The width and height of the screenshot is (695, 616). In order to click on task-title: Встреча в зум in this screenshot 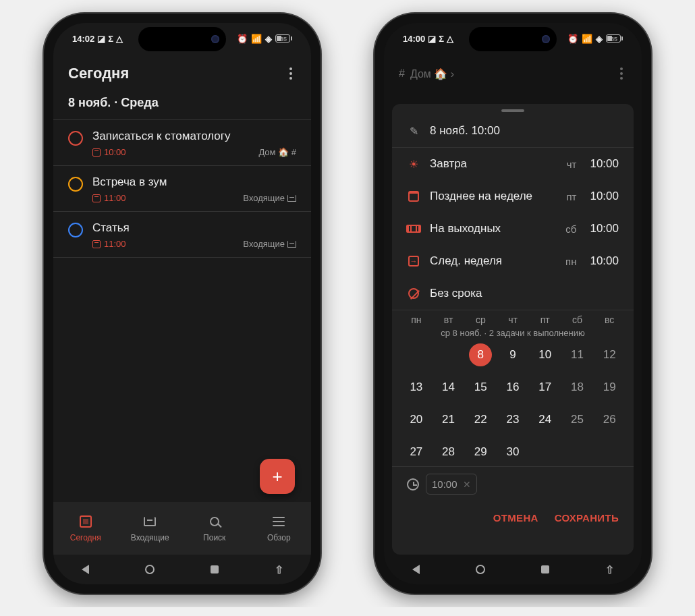, I will do `click(194, 182)`.